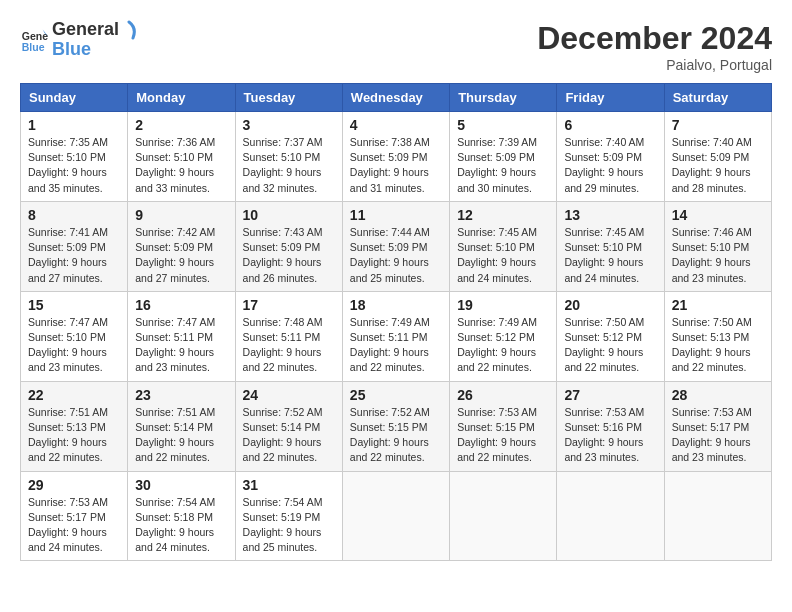 This screenshot has width=792, height=612. Describe the element at coordinates (288, 336) in the screenshot. I see `day-cell-17: 17 Sunrise: 7:48 AMSunset: 5:11 PMDaylig…` at that location.